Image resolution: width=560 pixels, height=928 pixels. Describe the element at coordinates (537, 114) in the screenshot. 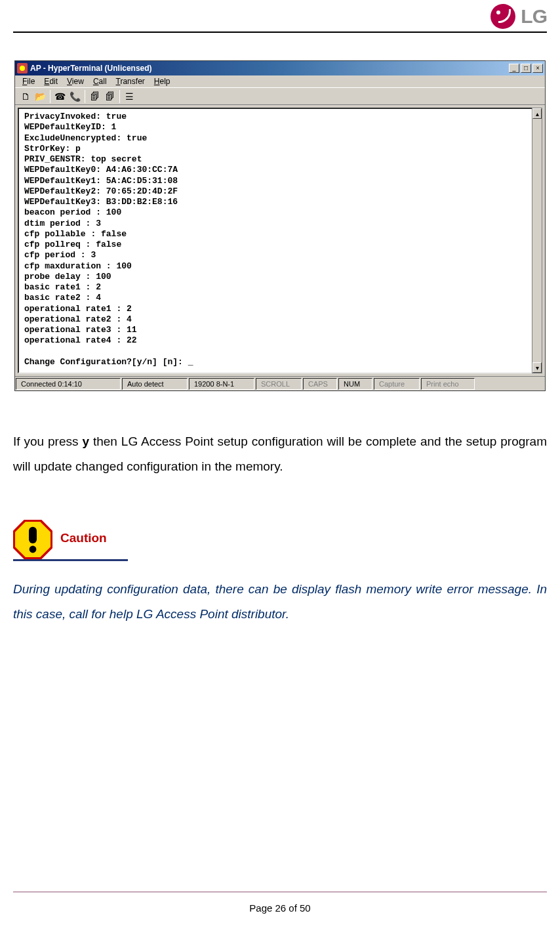

I see `scroll-up-icon: ▴` at that location.